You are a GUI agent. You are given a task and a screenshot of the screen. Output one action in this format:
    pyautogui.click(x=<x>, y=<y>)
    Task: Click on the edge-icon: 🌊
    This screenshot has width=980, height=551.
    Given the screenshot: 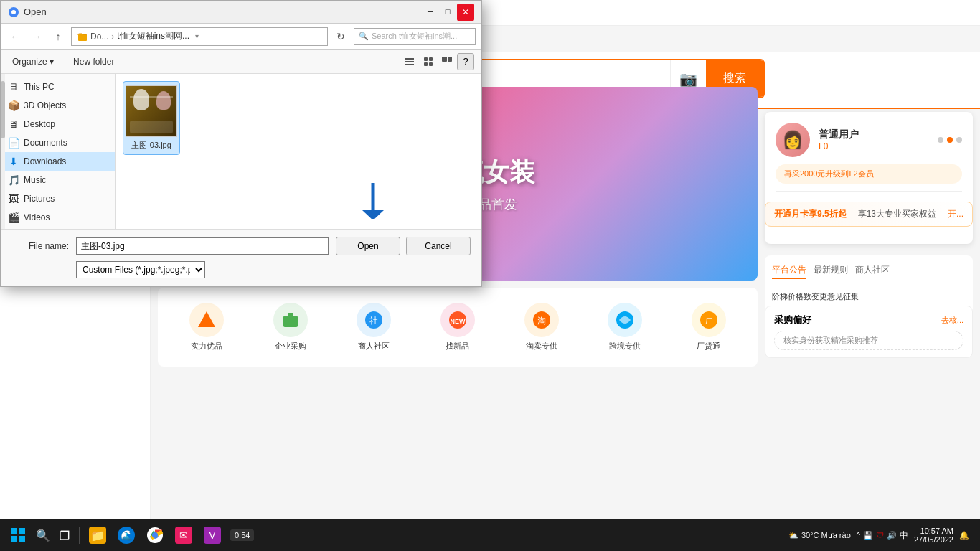 What is the action you would take?
    pyautogui.click(x=126, y=535)
    